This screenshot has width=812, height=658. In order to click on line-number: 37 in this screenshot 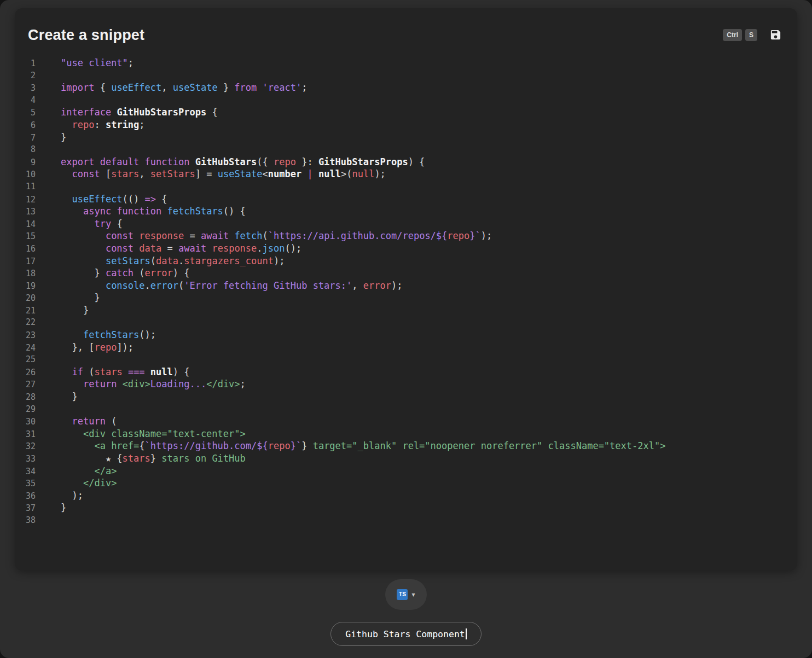, I will do `click(25, 509)`.